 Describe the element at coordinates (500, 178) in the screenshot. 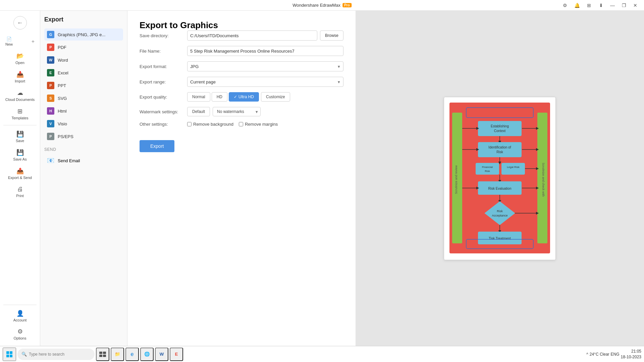

I see `flowchart-preview: Scrutinize and review Scrutinize and che…` at that location.